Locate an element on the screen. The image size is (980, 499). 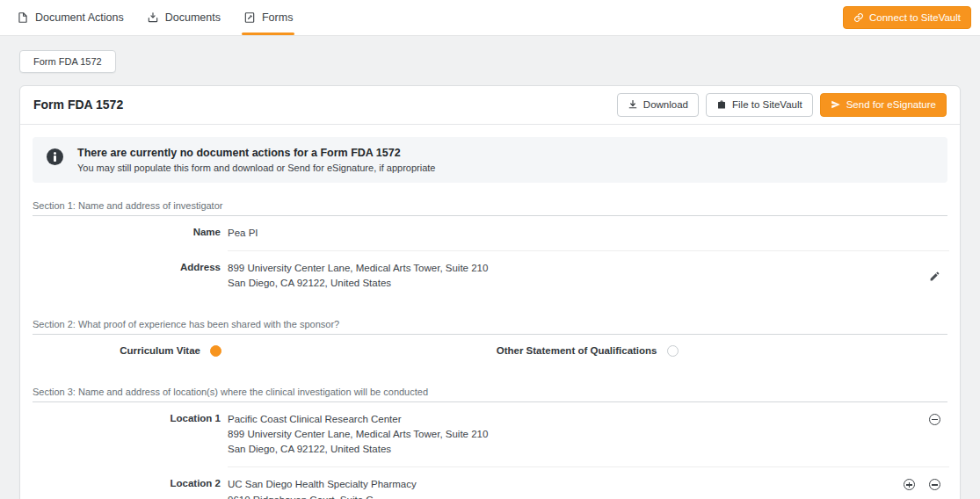
document-icon is located at coordinates (23, 18).